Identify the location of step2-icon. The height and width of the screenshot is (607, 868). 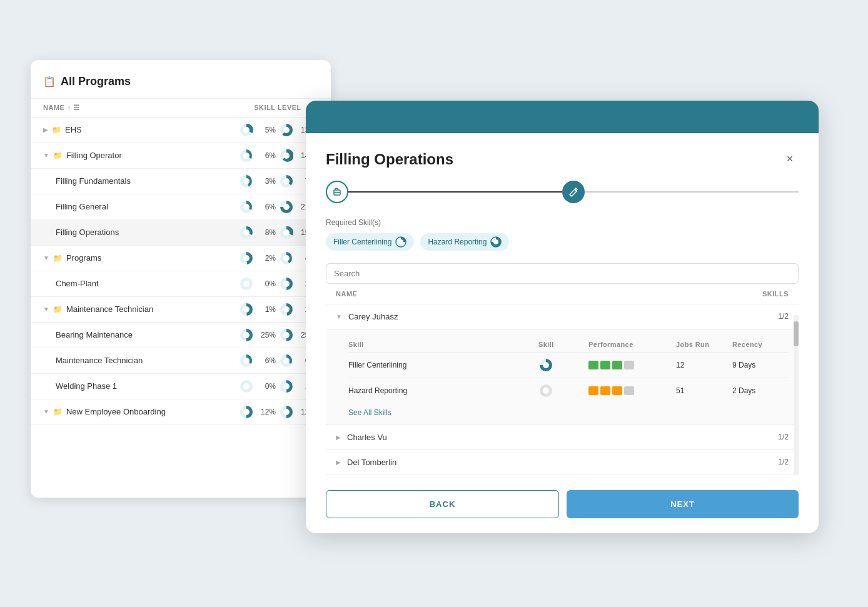
(573, 192).